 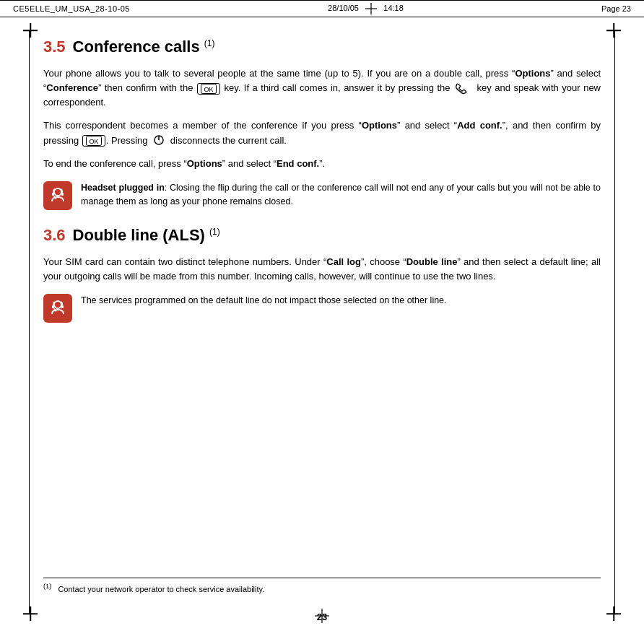 What do you see at coordinates (264, 300) in the screenshot?
I see `note-text-36: The services programmed on the default l…` at bounding box center [264, 300].